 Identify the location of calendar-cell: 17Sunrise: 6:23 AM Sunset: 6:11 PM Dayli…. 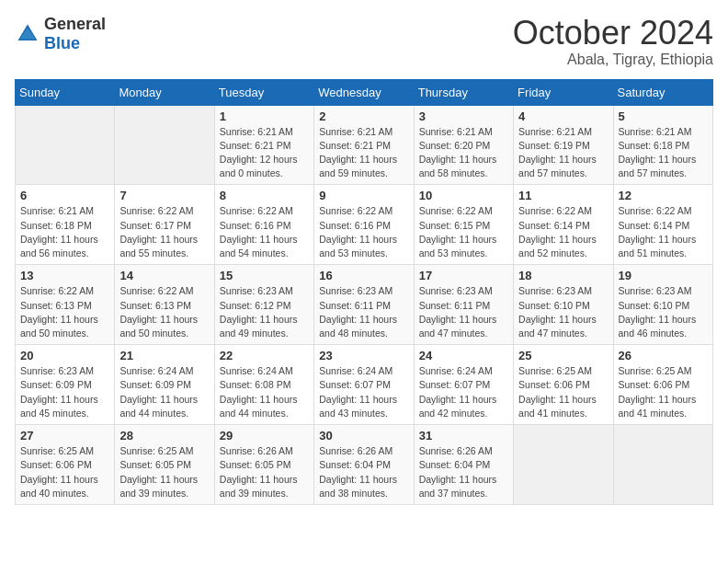
(463, 305).